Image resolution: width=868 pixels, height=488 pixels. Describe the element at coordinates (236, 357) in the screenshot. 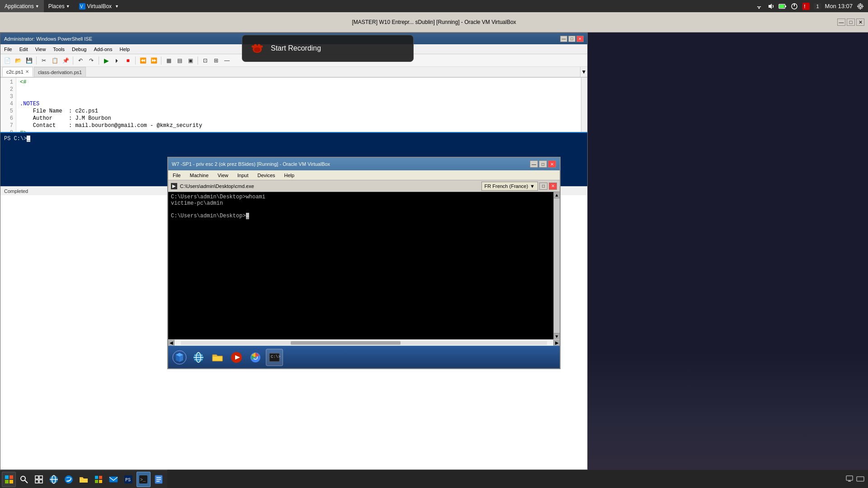

I see `w7-media-icon` at that location.